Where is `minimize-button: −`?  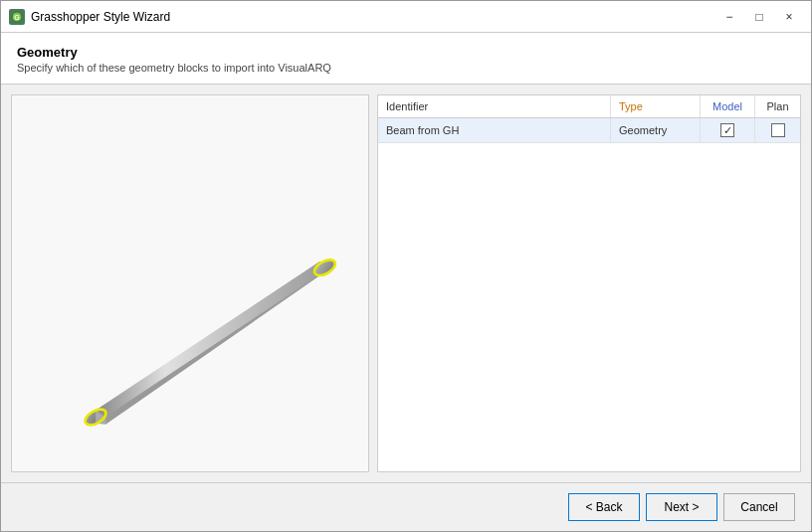 minimize-button: − is located at coordinates (729, 17).